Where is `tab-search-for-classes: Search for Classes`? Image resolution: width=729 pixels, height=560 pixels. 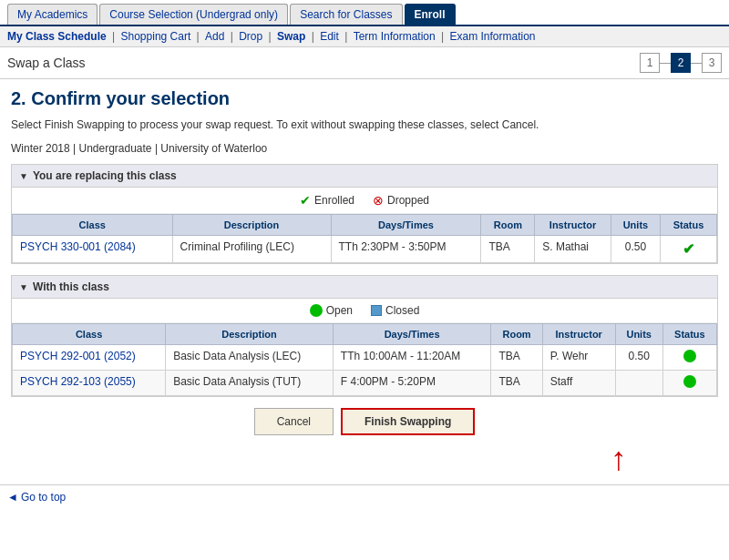 tab-search-for-classes: Search for Classes is located at coordinates (346, 15).